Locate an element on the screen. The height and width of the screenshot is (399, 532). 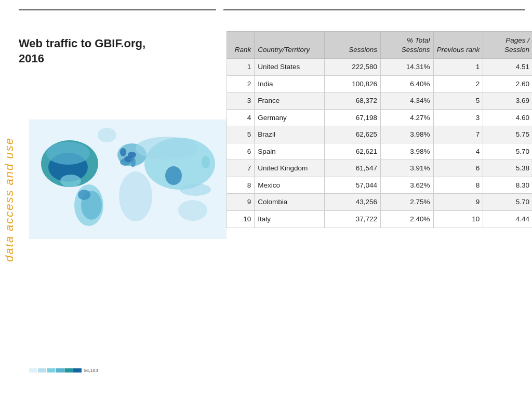
cell-sessions: 100,826 is located at coordinates (353, 84).